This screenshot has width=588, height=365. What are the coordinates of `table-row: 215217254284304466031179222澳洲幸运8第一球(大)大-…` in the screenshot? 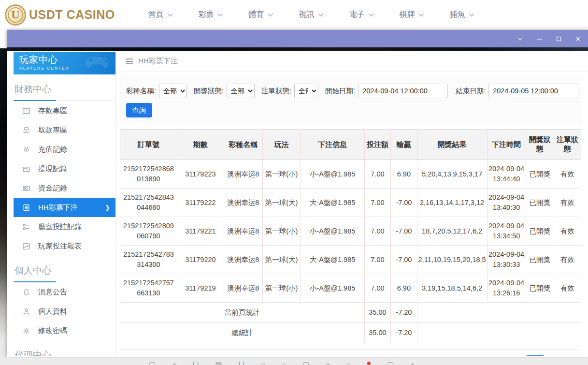 It's located at (351, 203).